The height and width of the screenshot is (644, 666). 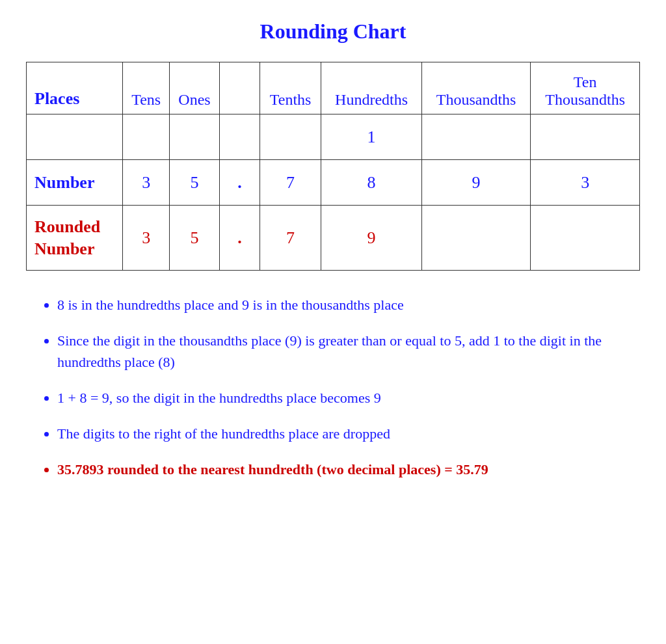 I want to click on header-tens: Tens, so click(x=146, y=88).